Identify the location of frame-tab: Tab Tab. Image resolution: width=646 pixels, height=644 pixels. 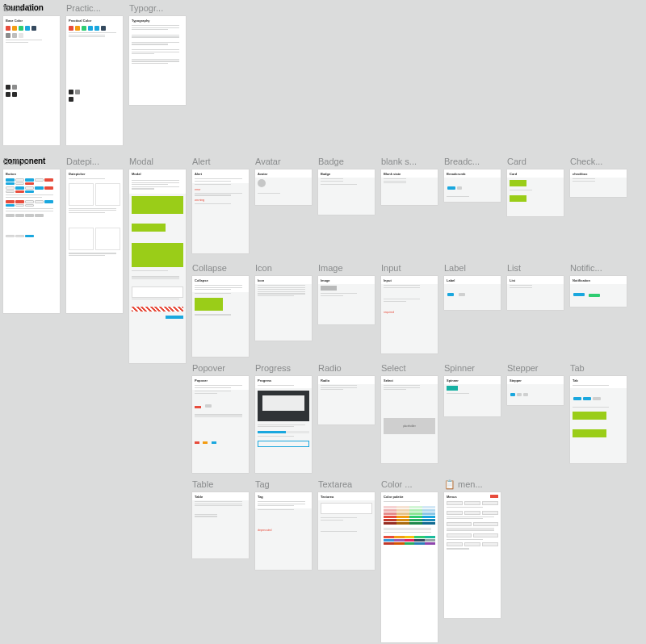
(598, 413).